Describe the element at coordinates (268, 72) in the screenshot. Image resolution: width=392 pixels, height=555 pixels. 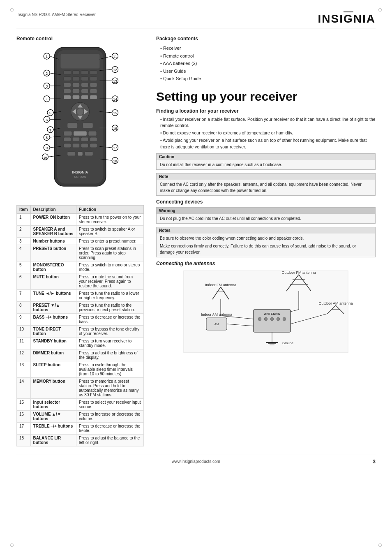
I see `list-item: User Guide` at that location.